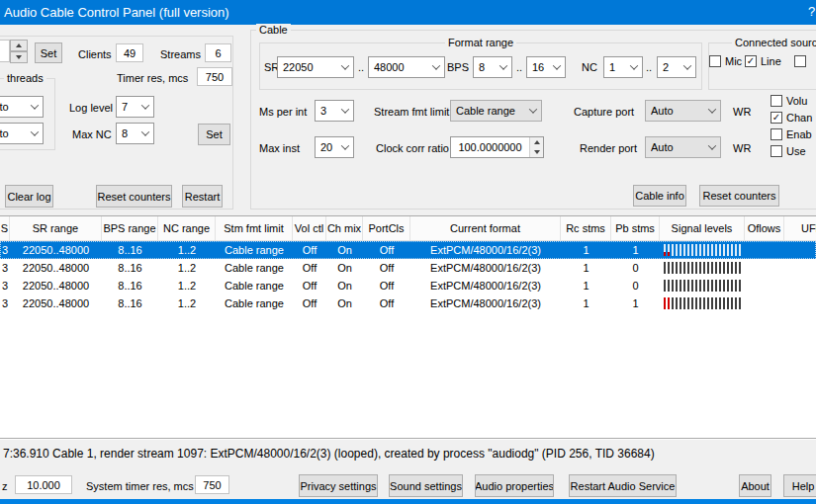 The height and width of the screenshot is (504, 816). What do you see at coordinates (30, 196) in the screenshot?
I see `clear-log-button: Clear log` at bounding box center [30, 196].